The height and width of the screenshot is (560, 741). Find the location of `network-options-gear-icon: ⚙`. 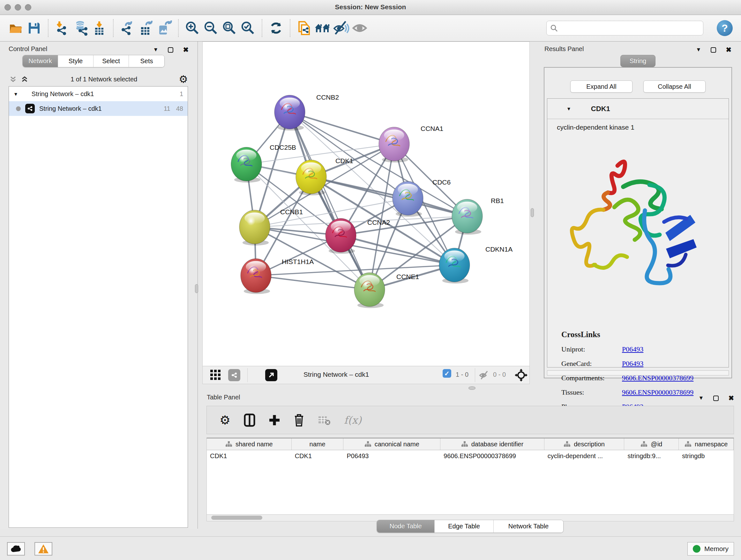

network-options-gear-icon: ⚙ is located at coordinates (183, 79).